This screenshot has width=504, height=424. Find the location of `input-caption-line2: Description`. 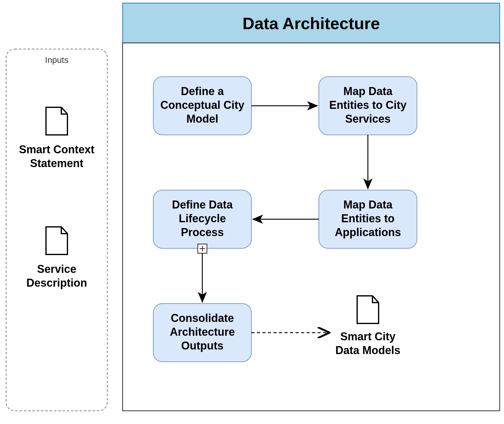

input-caption-line2: Description is located at coordinates (57, 283).